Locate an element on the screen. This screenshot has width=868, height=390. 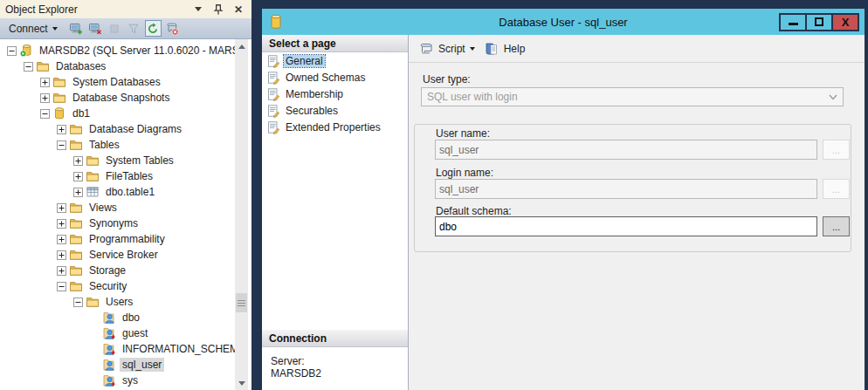
page-item-label: Owned Schemas is located at coordinates (325, 78).